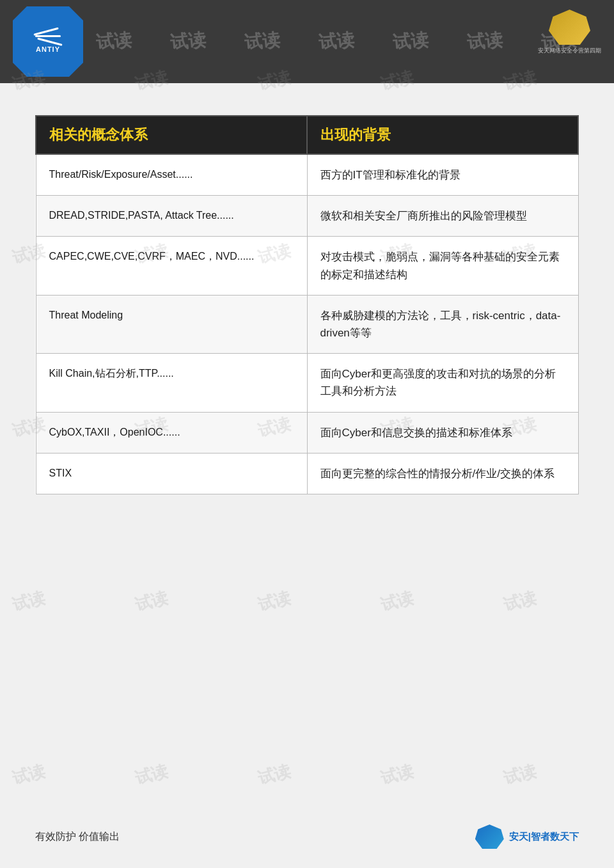  I want to click on table-row: Threat/Risk/Exposure/Asset......西方的IT管理和…, so click(307, 175).